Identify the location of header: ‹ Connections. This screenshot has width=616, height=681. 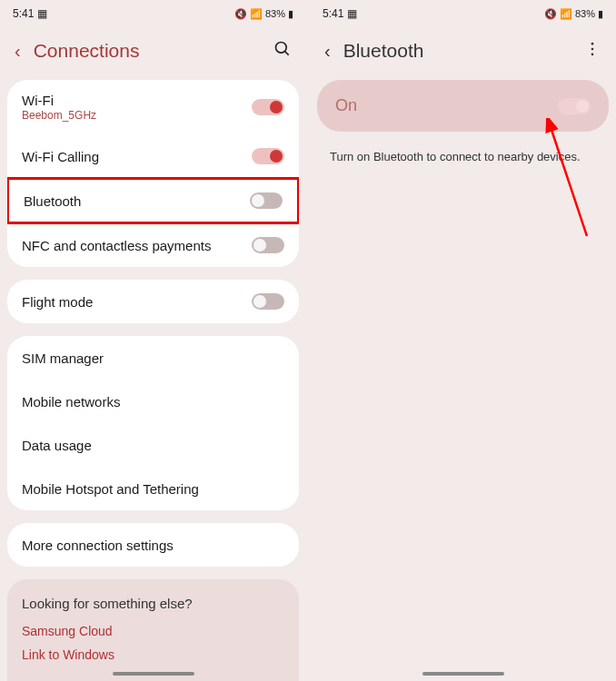
(153, 54).